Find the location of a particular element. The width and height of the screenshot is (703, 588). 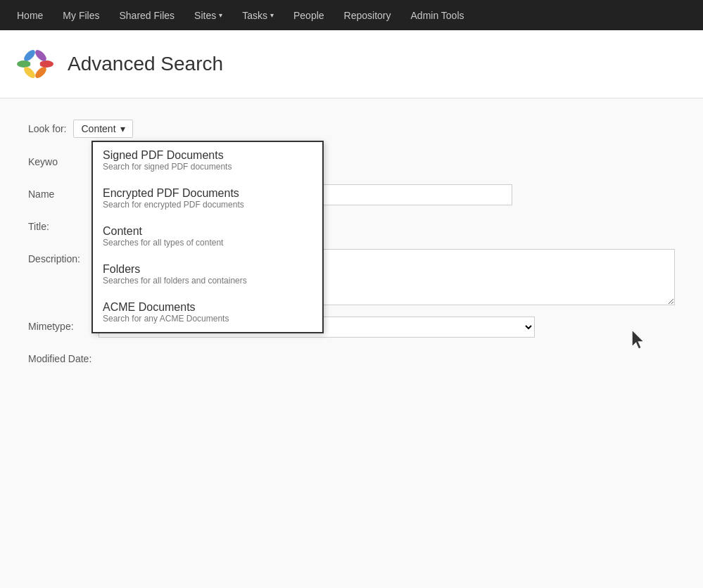

title-label: Title: is located at coordinates (60, 224).